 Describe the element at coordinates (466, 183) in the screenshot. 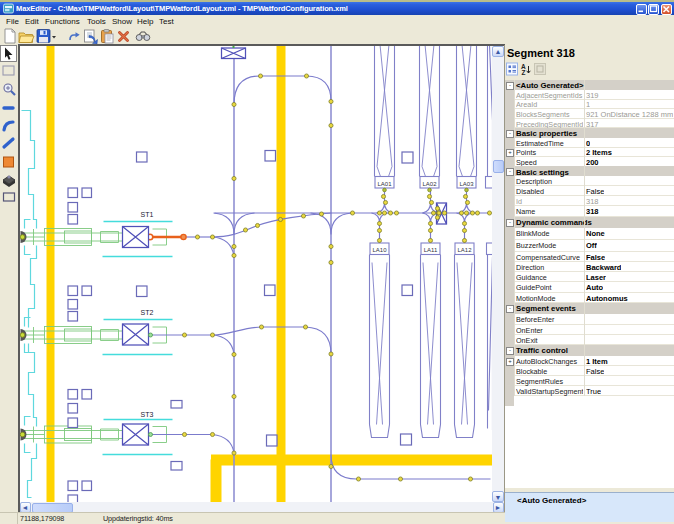

I see `svg-text: LA03` at that location.